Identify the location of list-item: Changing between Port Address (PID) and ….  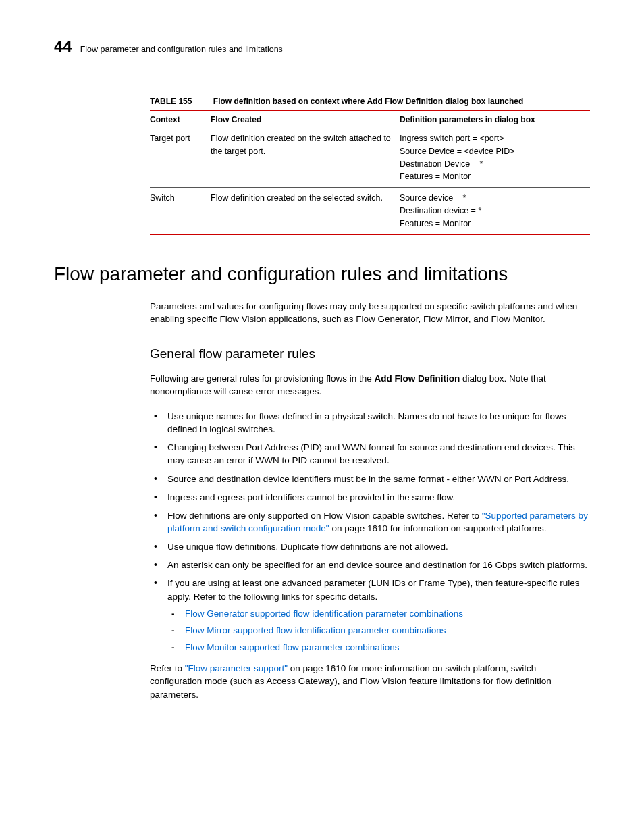
(370, 454).